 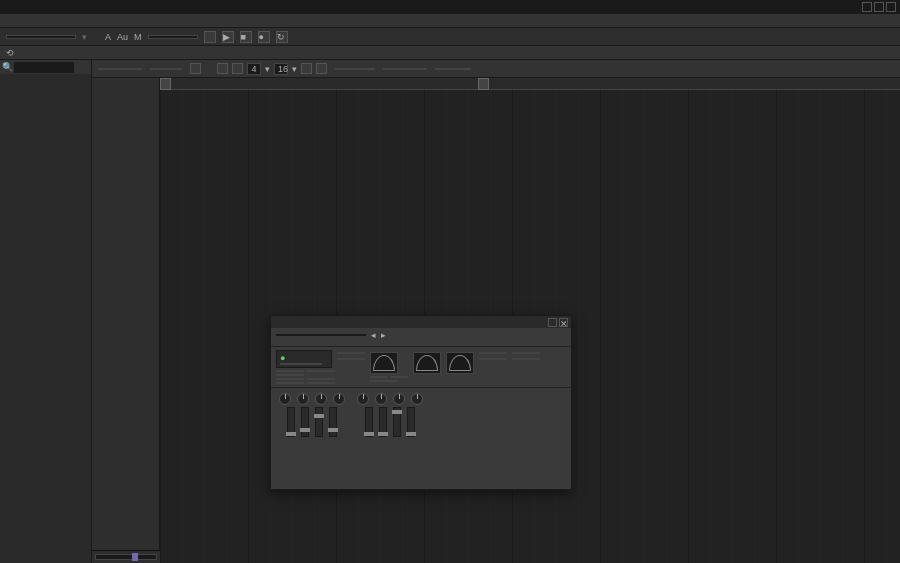 What do you see at coordinates (166, 84) in the screenshot?
I see `loop-start-marker` at bounding box center [166, 84].